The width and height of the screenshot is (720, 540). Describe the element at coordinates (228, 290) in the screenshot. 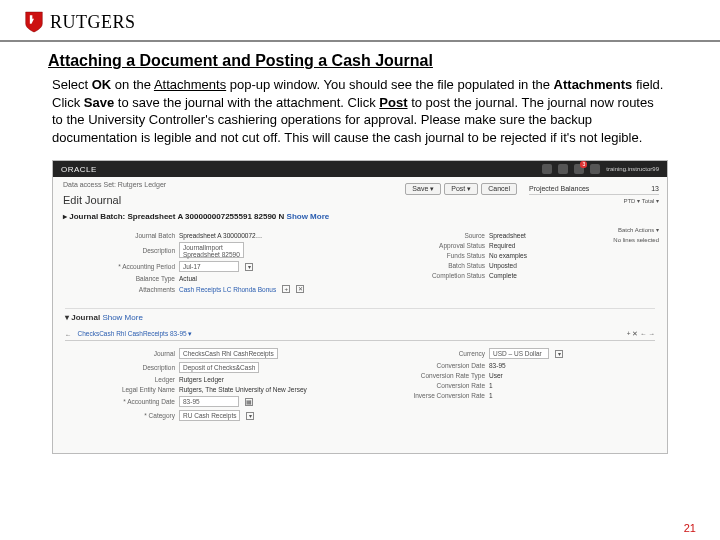

I see `attachment-link: Cash Receipts LC Rhonda Bonus` at that location.